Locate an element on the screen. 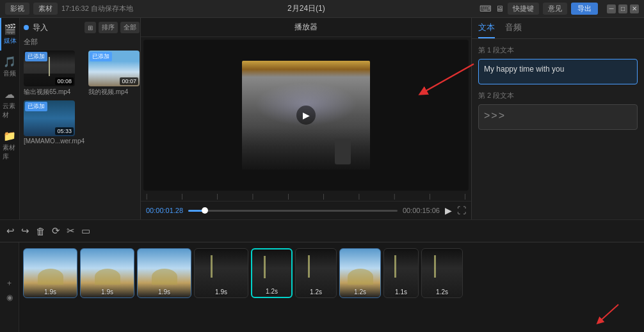  left-panel-inner: 🎬 媒体 🎵 音频 ☁ 云素材 📁 素材库 is located at coordinates (70, 119).